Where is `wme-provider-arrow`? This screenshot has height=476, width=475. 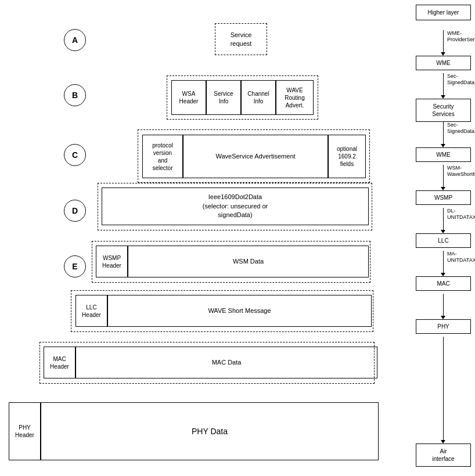
wme-provider-arrow is located at coordinates (444, 42).